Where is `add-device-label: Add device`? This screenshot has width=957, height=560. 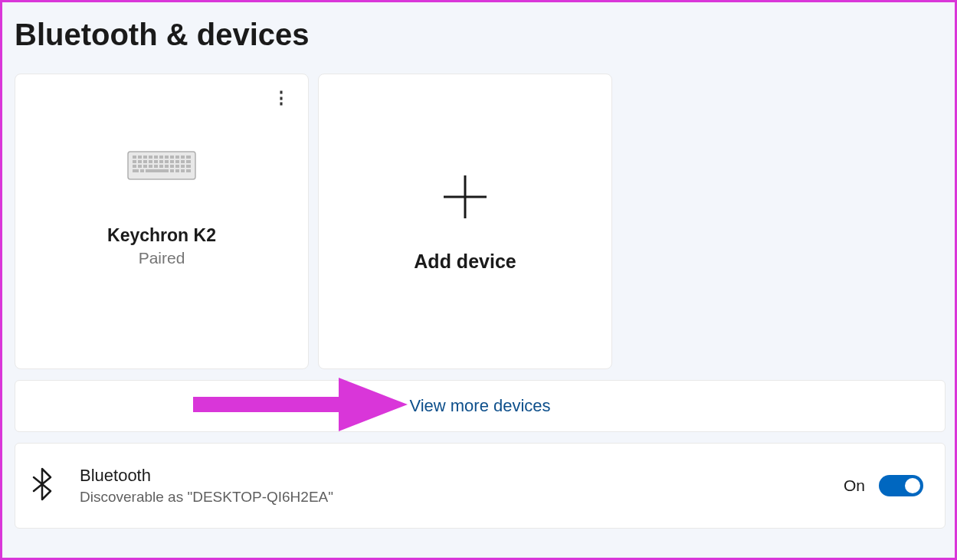
add-device-label: Add device is located at coordinates (464, 262).